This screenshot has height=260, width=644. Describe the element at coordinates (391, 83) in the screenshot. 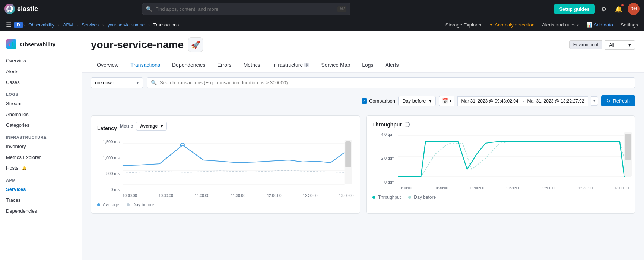

I see `transaction-search: 🔍` at that location.